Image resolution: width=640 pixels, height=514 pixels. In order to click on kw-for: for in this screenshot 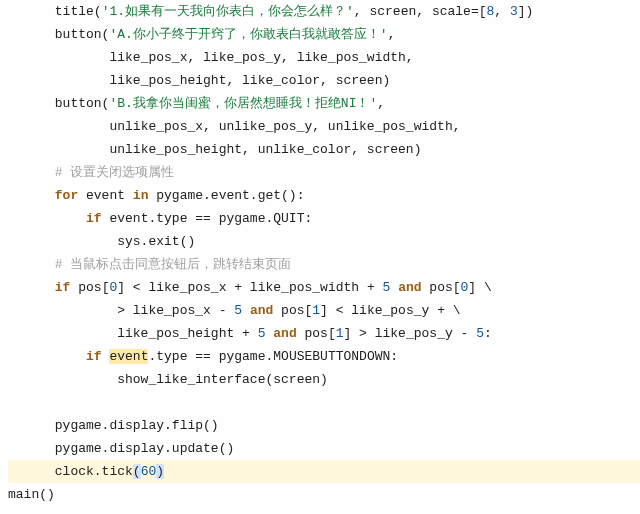, I will do `click(66, 196)`.